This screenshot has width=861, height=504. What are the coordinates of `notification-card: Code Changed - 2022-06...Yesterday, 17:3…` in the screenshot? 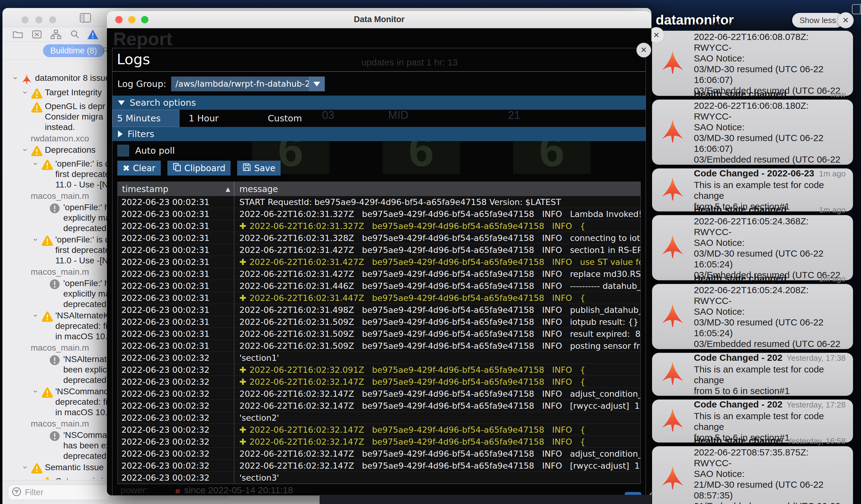 It's located at (752, 374).